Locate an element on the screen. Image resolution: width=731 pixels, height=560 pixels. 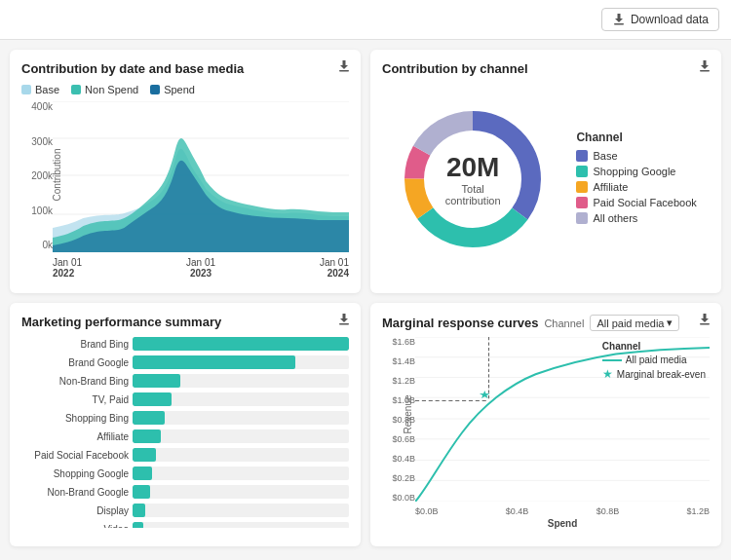
legend-base-label: Base is located at coordinates (47, 90).